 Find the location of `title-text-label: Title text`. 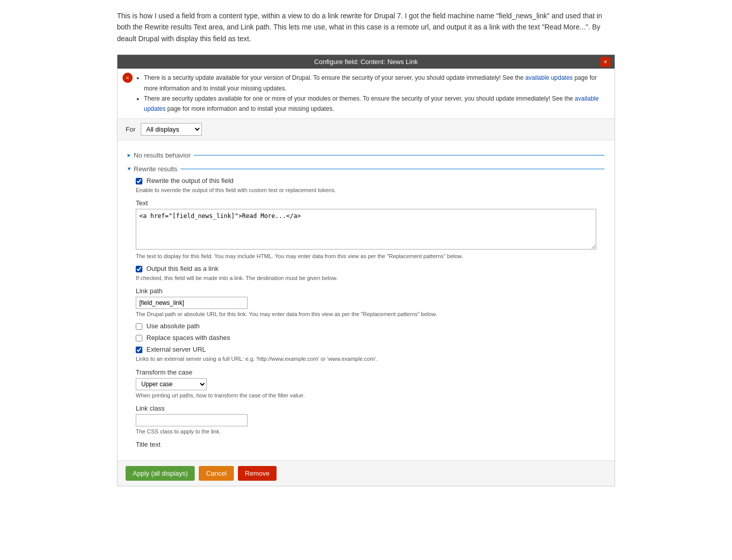

title-text-label: Title text is located at coordinates (370, 444).